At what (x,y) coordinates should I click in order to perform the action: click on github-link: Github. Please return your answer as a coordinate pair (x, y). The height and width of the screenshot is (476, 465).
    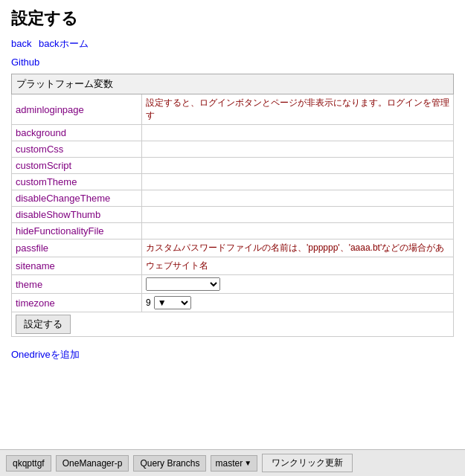
    Looking at the image, I should click on (25, 62).